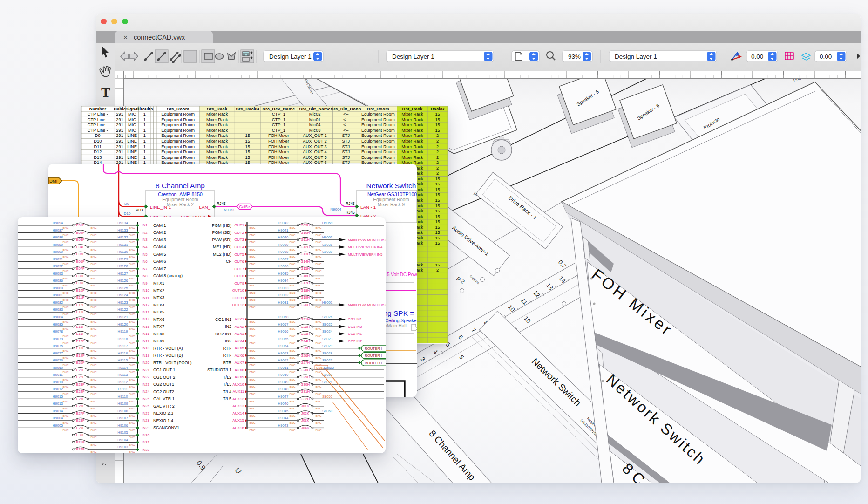 The height and width of the screenshot is (504, 868). What do you see at coordinates (146, 327) in the screenshot?
I see `svg-text: IN15` at bounding box center [146, 327].